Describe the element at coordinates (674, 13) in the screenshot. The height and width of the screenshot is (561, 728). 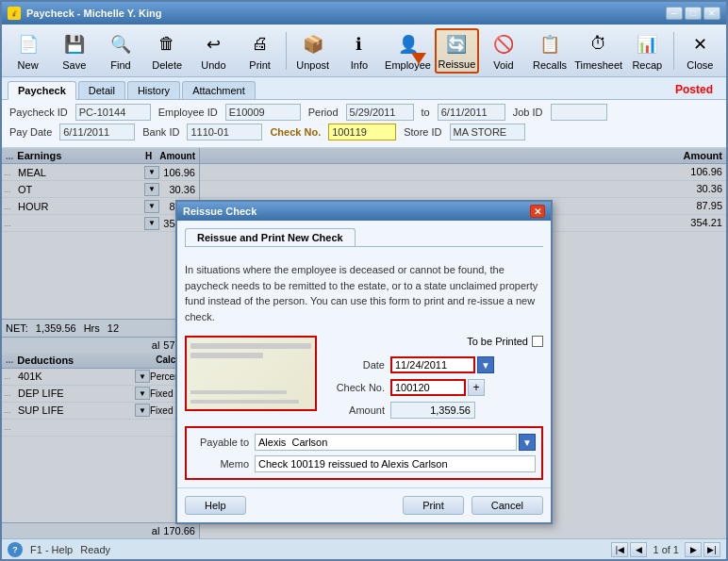
I see `minimize-button: ─` at that location.